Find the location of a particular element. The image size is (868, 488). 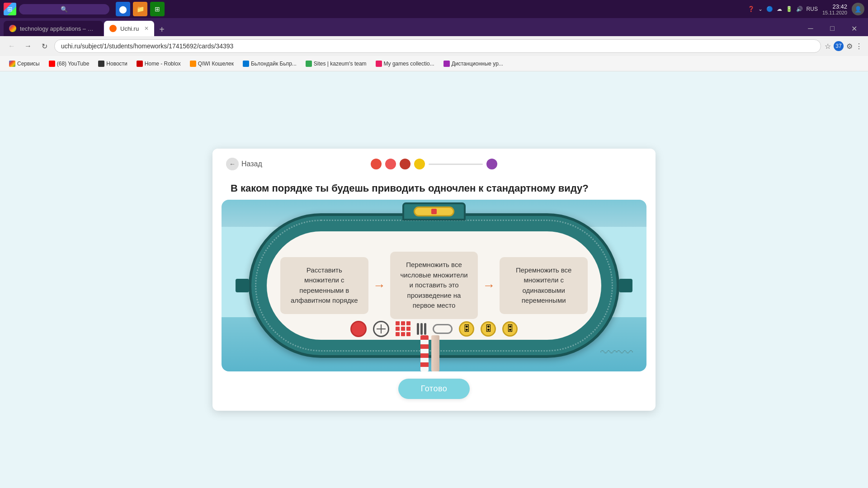

bookmark-label-services: Сервисы is located at coordinates (28, 64).